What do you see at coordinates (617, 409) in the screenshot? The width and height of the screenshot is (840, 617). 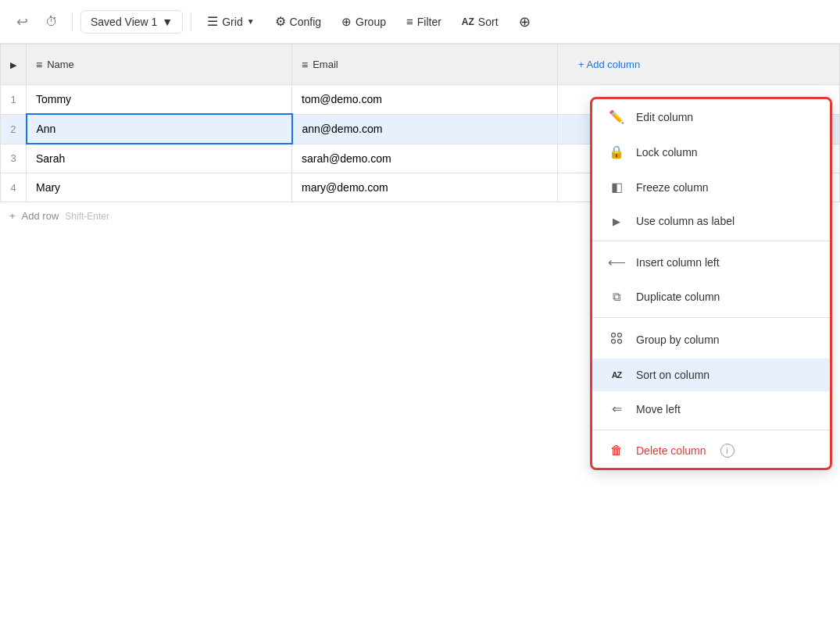 I see `move-left-icon: ⇐` at bounding box center [617, 409].